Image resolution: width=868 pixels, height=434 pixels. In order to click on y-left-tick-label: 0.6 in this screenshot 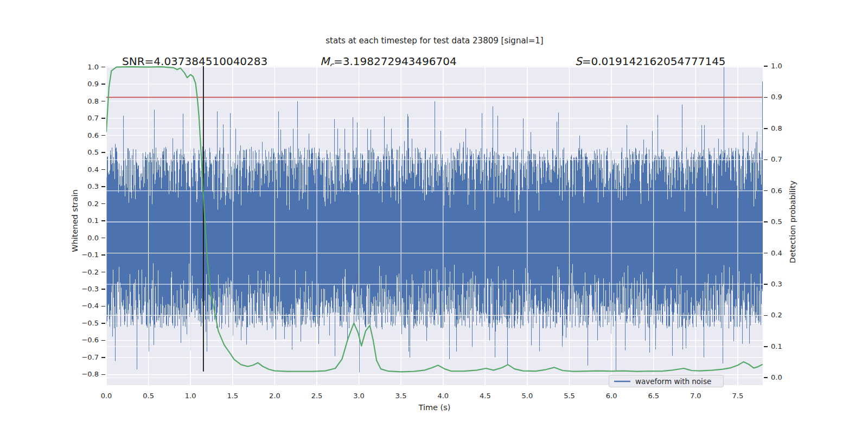, I will do `click(81, 136)`.